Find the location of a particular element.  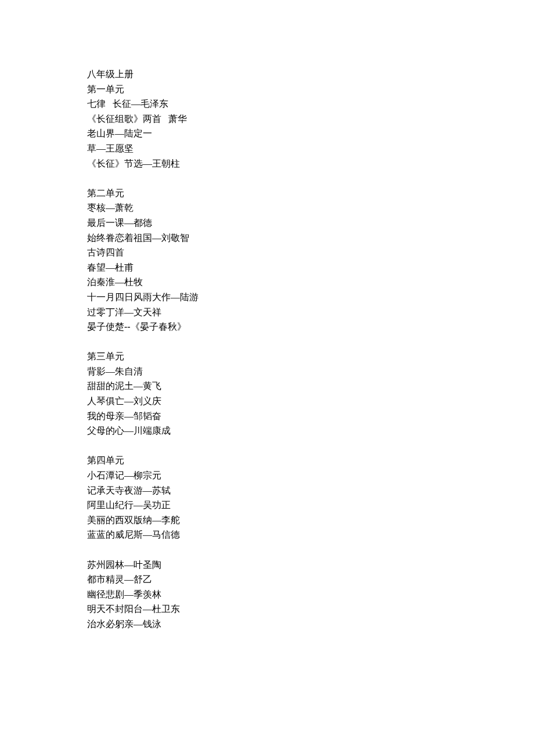

content-line: 阿里山纪行—吴功正 is located at coordinates (267, 505).